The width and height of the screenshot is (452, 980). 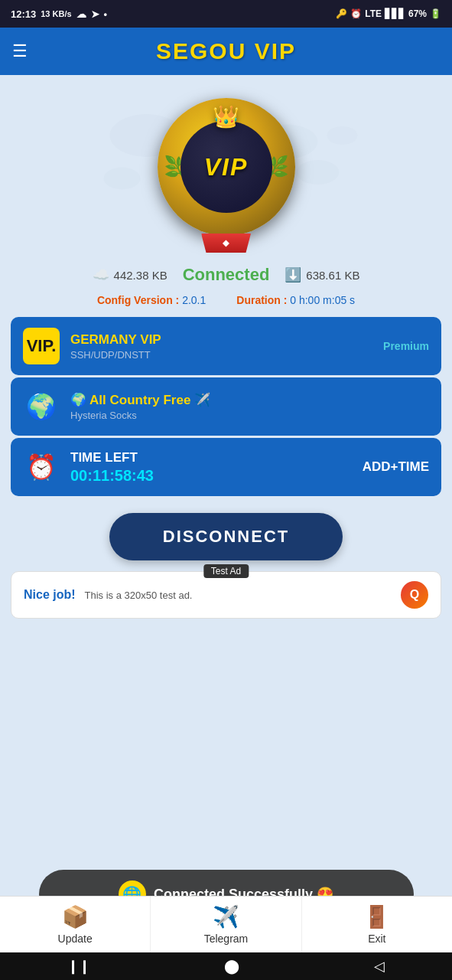 I want to click on bottom-nav: 📦 Update ✈️ Telegram 🚪 Exit, so click(x=226, y=924).